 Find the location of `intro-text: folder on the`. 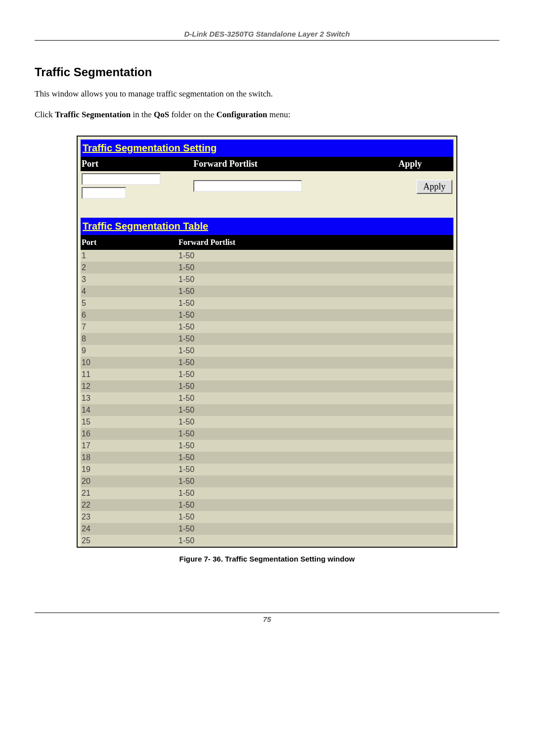

intro-text: folder on the is located at coordinates (193, 115).